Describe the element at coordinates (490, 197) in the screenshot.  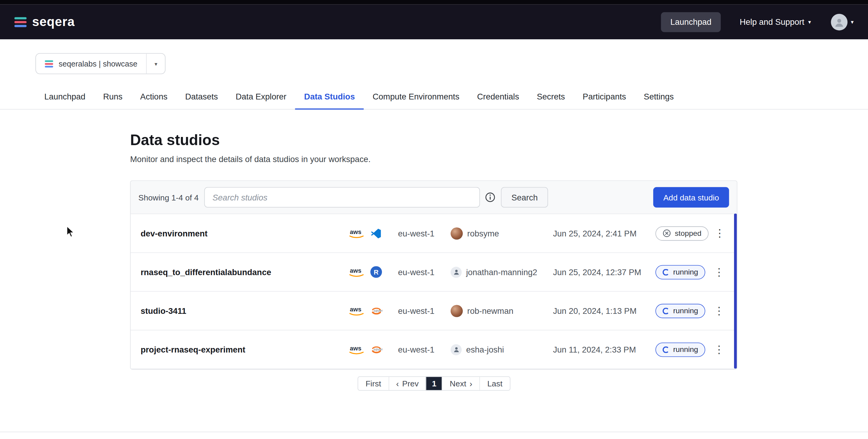
I see `info-button` at that location.